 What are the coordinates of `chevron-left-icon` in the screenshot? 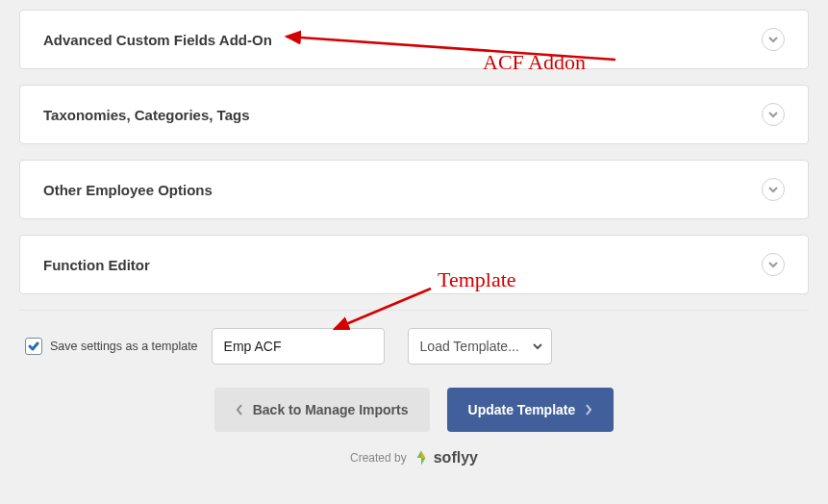 It's located at (239, 410).